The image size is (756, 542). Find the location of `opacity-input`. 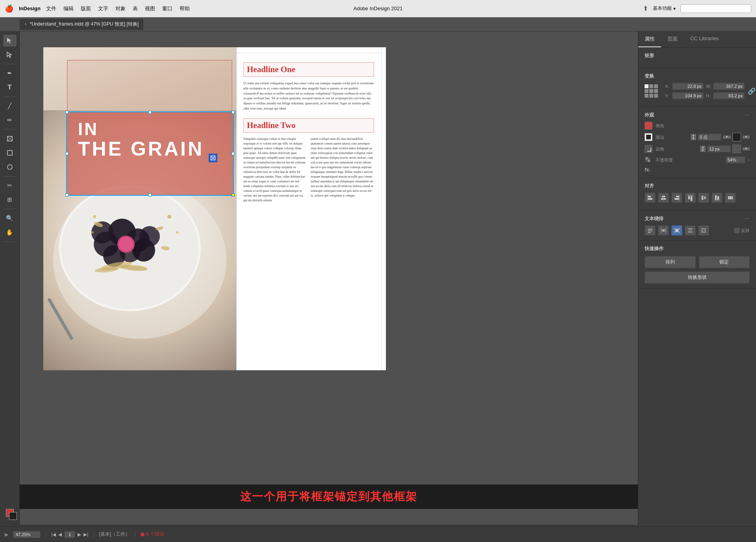

opacity-input is located at coordinates (736, 160).